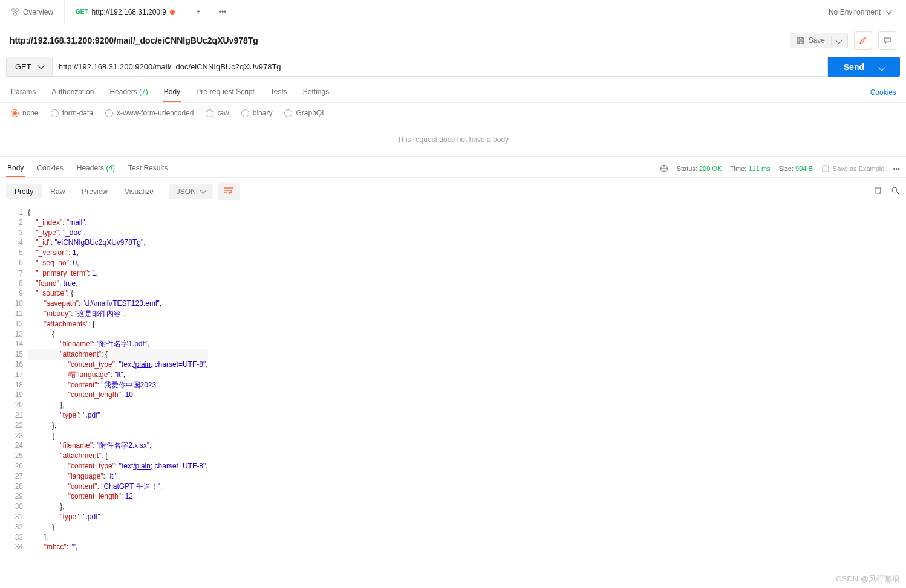  What do you see at coordinates (780, 169) in the screenshot?
I see `response-status: Status: 200 OK Time: 111 ms Size: 904 B …` at bounding box center [780, 169].